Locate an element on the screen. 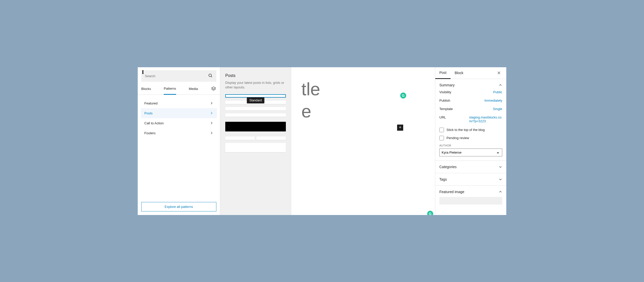 This screenshot has height=282, width=644. author-label: AUTHOR is located at coordinates (471, 145).